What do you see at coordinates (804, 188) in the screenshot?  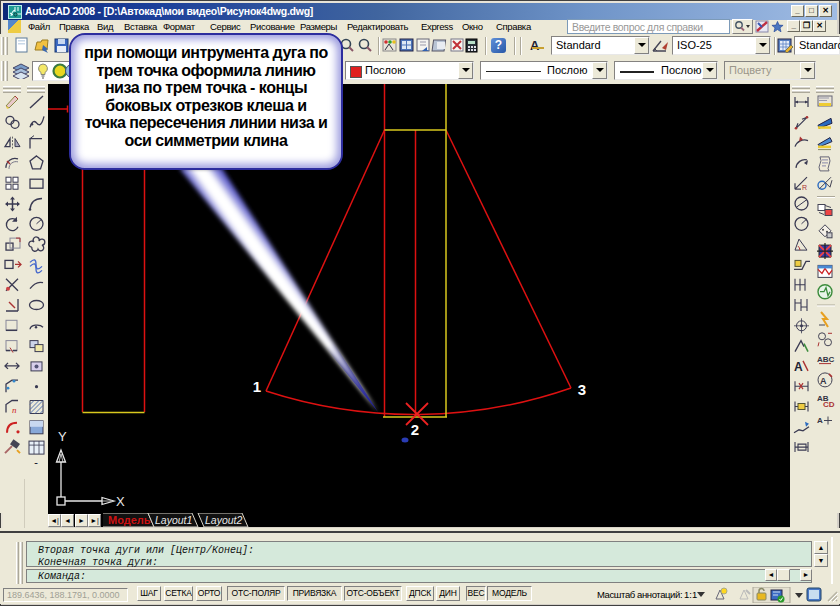 I see `svg-text: R` at bounding box center [804, 188].